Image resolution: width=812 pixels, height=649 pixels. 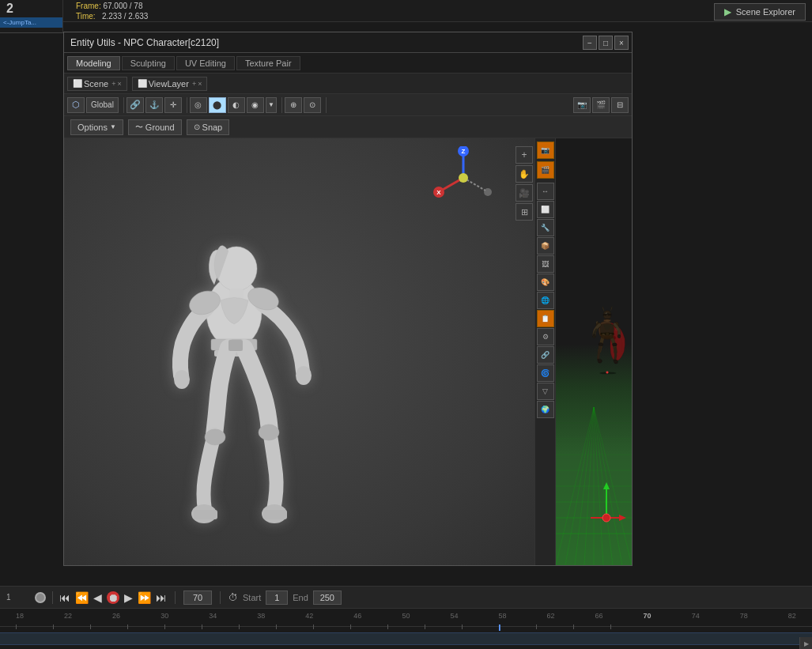 I want to click on options-bar: Options ▼ 〜 Ground ⊙ Snap, so click(x=348, y=127).